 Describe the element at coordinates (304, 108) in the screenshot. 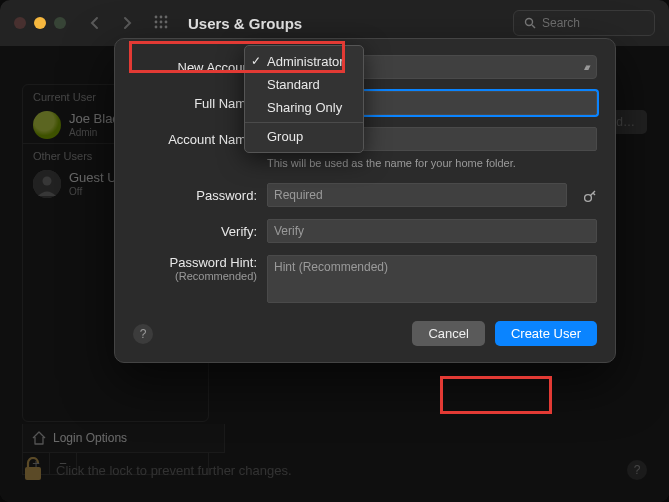

I see `option-sharing-only: Sharing Only` at that location.